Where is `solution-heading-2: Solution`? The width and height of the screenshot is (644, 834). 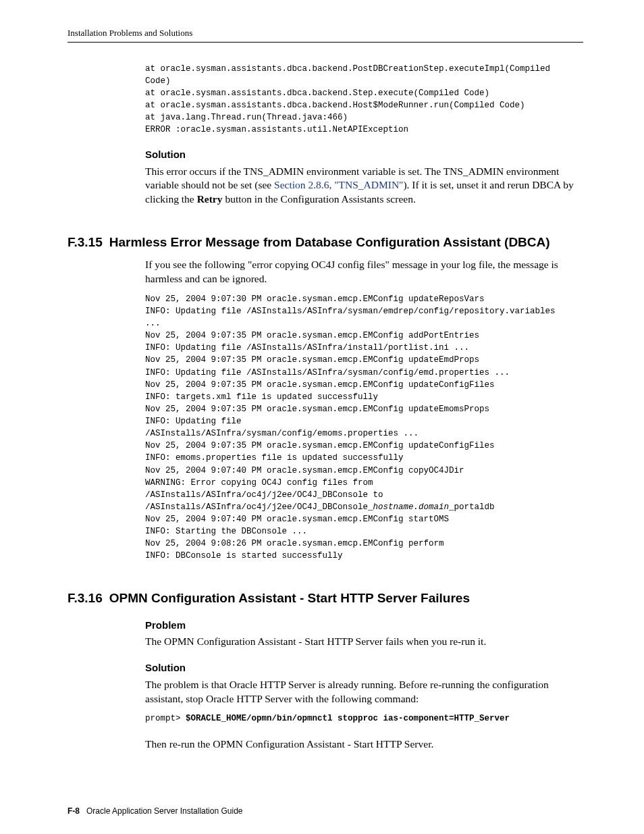
solution-heading-2: Solution is located at coordinates (365, 668).